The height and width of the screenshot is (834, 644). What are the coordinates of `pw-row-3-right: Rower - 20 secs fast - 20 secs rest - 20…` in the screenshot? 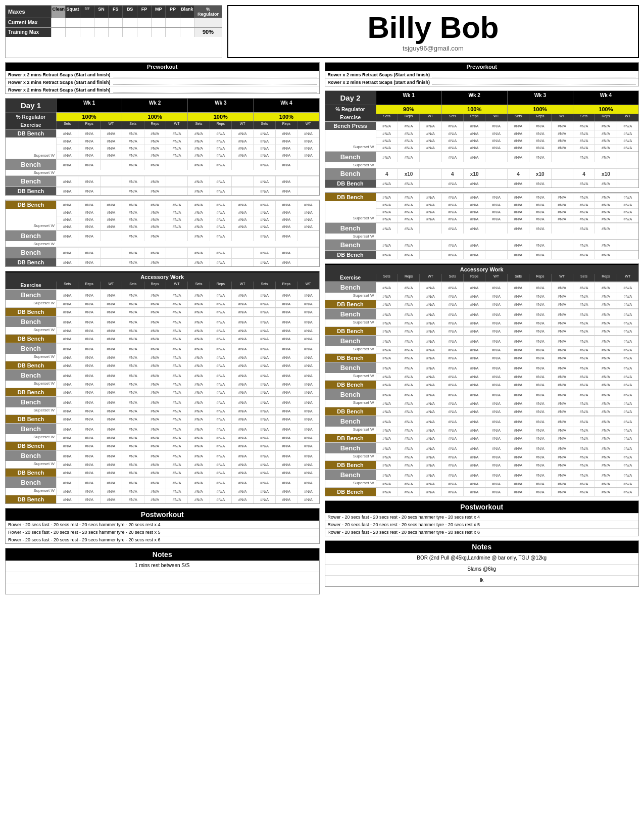 It's located at (482, 532).